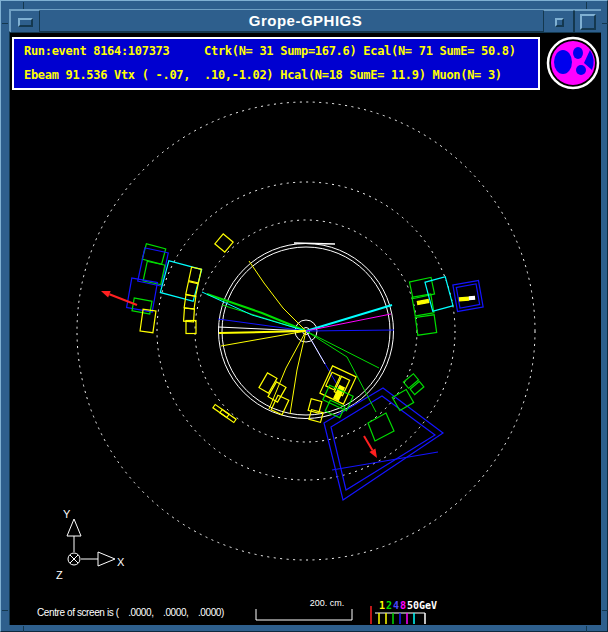 Image resolution: width=608 pixels, height=632 pixels. Describe the element at coordinates (413, 606) in the screenshot. I see `energy-legend-value: 50` at that location.